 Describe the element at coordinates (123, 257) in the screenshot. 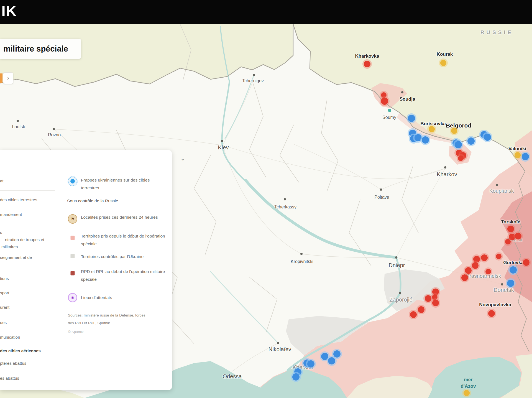

I see `legend-item-label: Territoires contrôlés par l'Ukraine` at that location.